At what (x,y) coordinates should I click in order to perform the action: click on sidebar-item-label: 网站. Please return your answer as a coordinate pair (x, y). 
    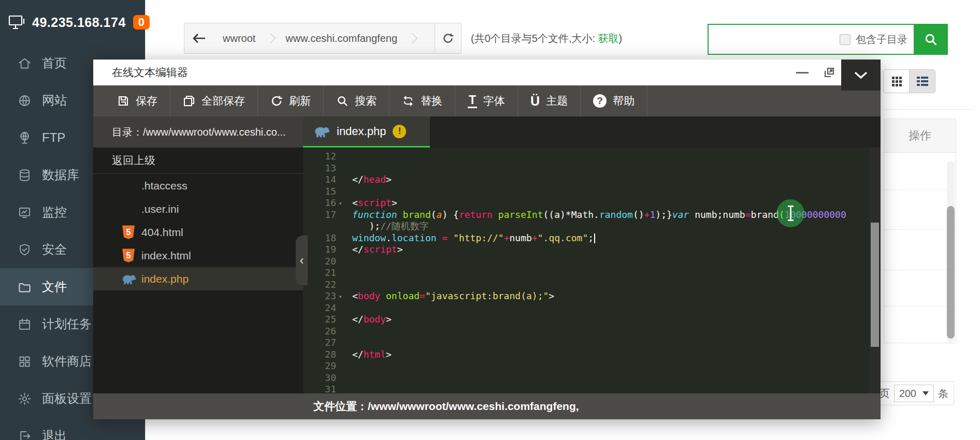
    Looking at the image, I should click on (54, 100).